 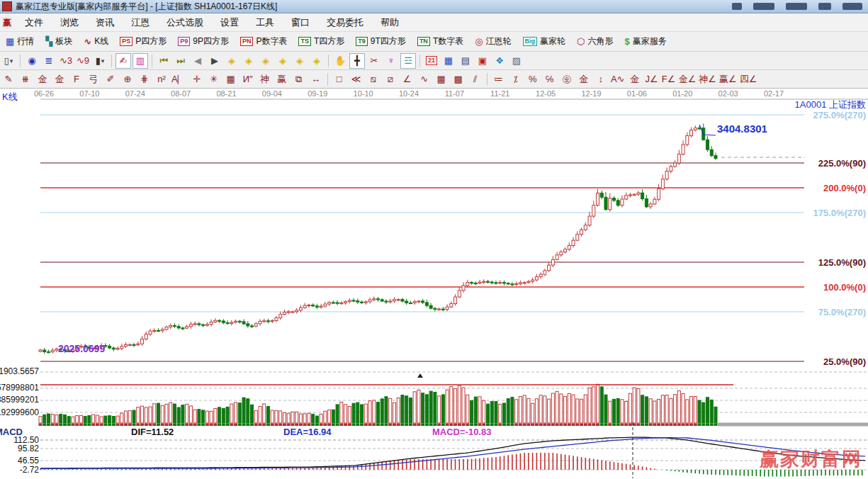 What do you see at coordinates (499, 79) in the screenshot?
I see `level-list-icon: ≔` at bounding box center [499, 79].